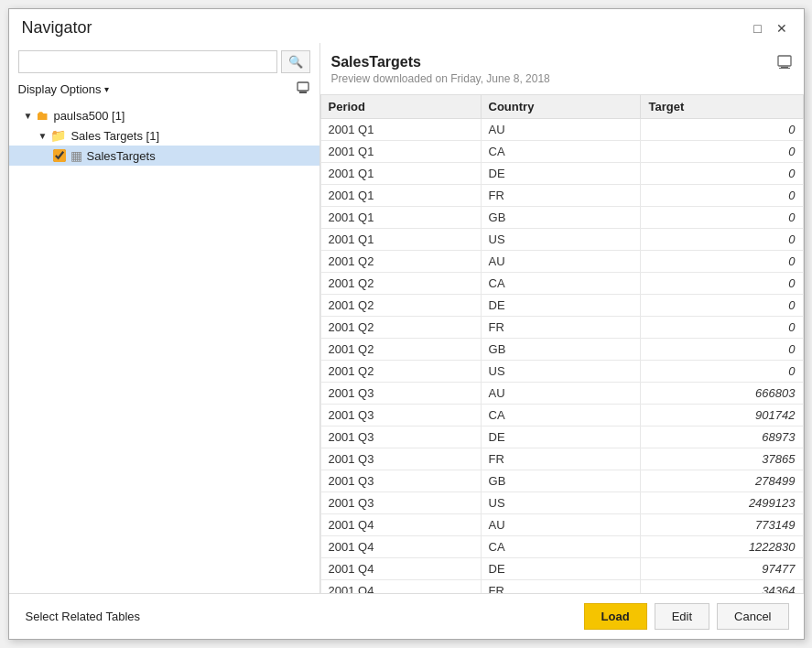 Image resolution: width=812 pixels, height=648 pixels. What do you see at coordinates (562, 437) in the screenshot?
I see `table-row: 2001 Q3DE68973` at bounding box center [562, 437].